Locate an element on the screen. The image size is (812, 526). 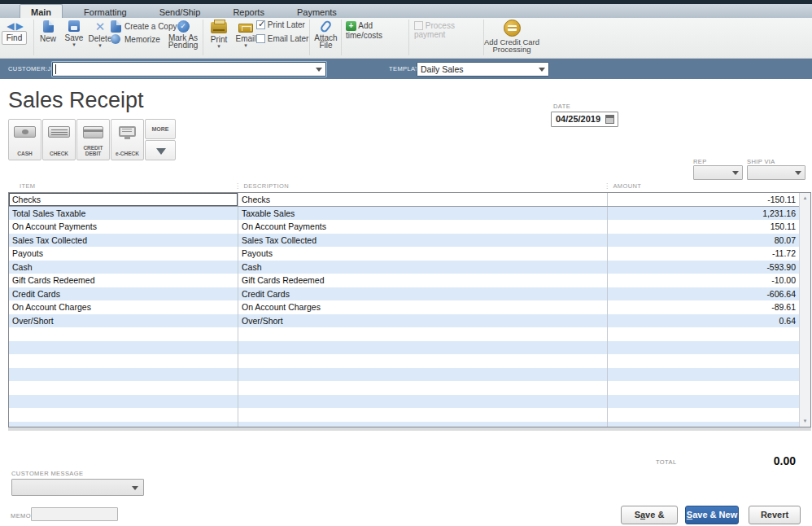
scroll-up-icon: ▲ is located at coordinates (805, 199).